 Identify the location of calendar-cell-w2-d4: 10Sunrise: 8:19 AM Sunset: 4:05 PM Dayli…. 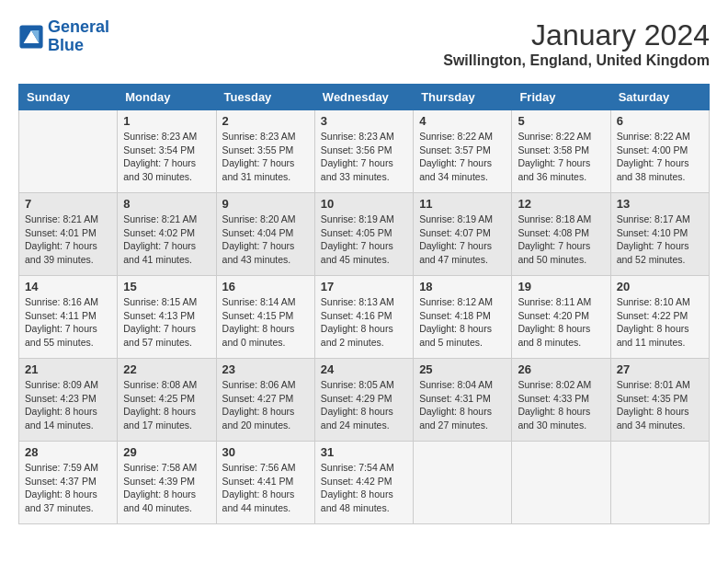
(364, 235).